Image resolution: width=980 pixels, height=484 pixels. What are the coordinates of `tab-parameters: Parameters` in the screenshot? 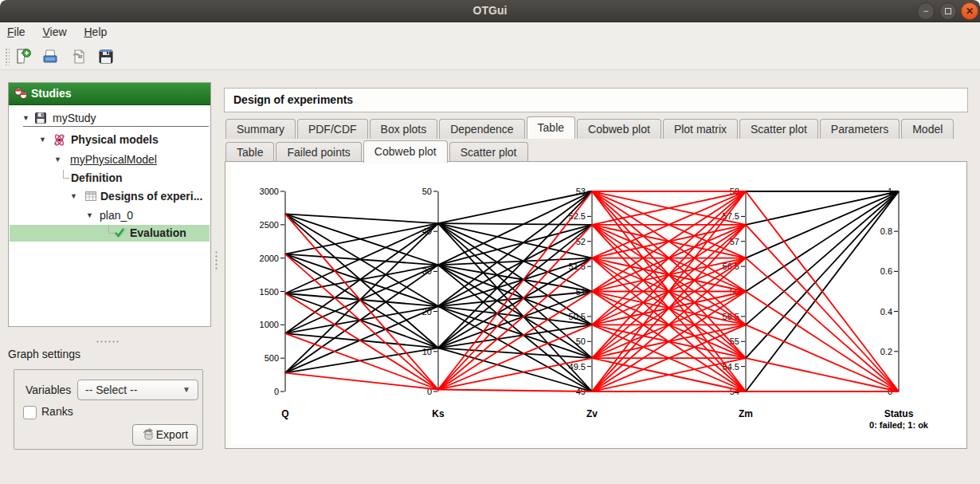 It's located at (860, 129).